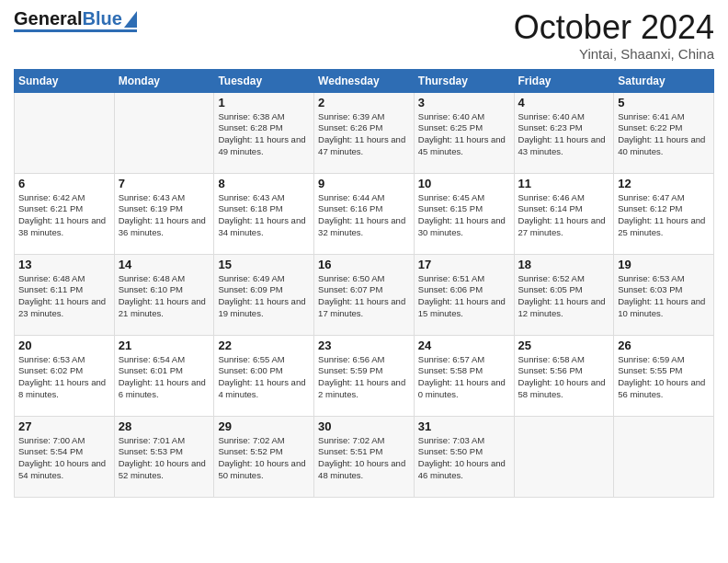  What do you see at coordinates (464, 377) in the screenshot?
I see `cell-info: Sunrise: 6:57 AMSunset: 5:58 PMDaylight:…` at bounding box center [464, 377].